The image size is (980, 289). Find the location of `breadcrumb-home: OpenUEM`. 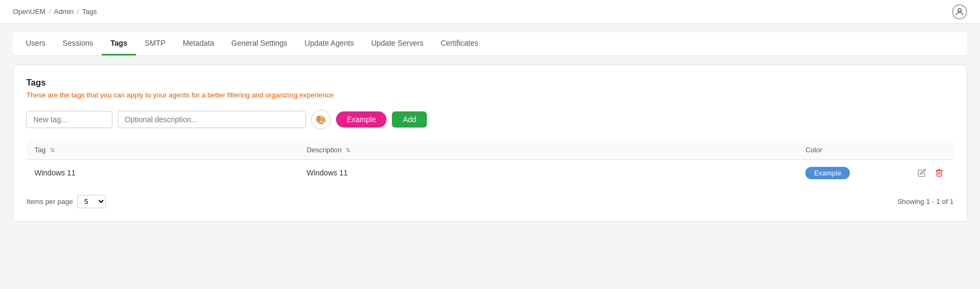

breadcrumb-home: OpenUEM is located at coordinates (29, 12).